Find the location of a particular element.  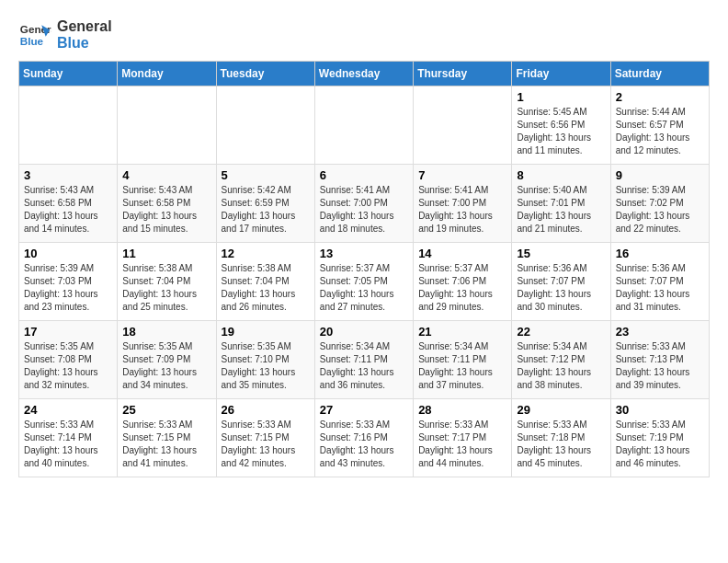

day-cell: 18Sunrise: 5:35 AM Sunset: 7:09 PM Dayli… is located at coordinates (167, 361).